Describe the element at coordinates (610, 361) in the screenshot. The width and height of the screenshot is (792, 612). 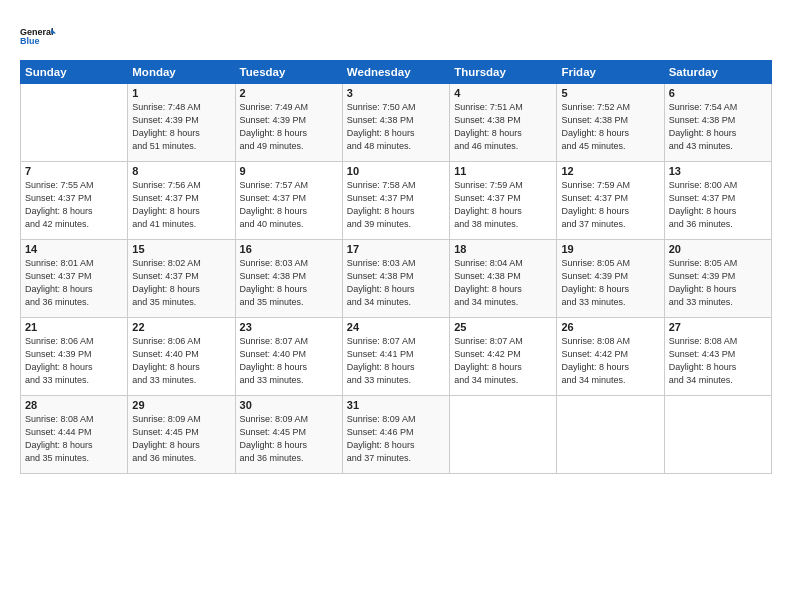
I see `day-info: Sunrise: 8:08 AMSunset: 4:42 PMDaylight:…` at that location.